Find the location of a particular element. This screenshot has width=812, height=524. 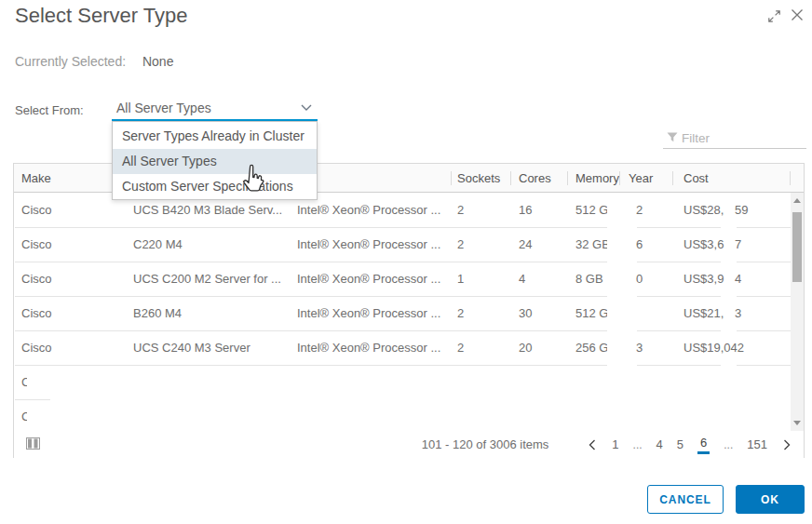

cell-memory: 32 GB is located at coordinates (591, 244).